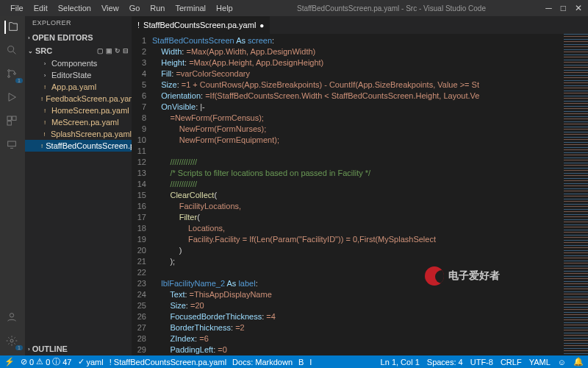  I want to click on minimize-icon: ─, so click(548, 8).